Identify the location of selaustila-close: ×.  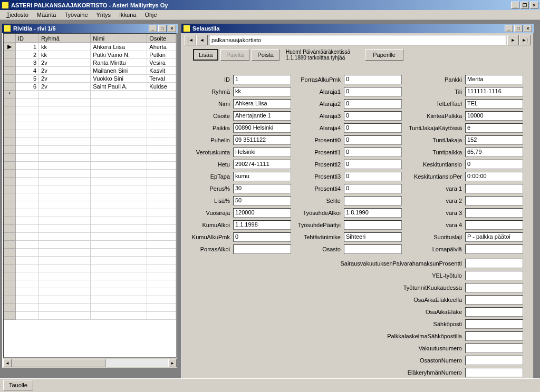
(528, 28).